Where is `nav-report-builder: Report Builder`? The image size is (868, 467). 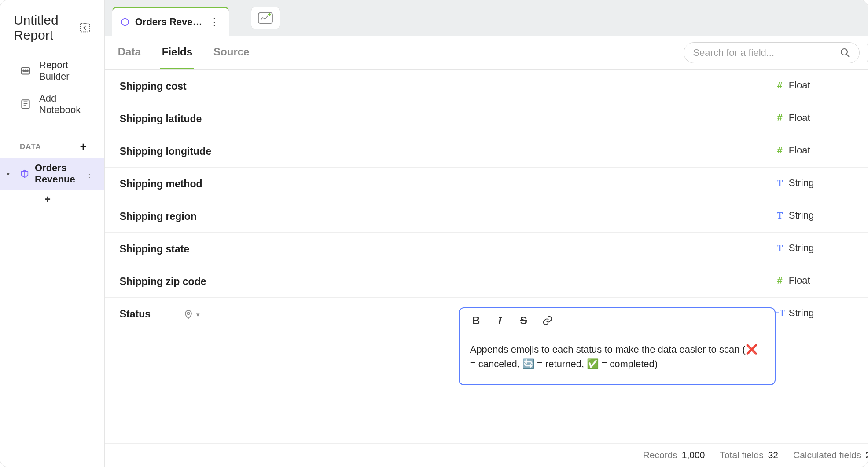 nav-report-builder: Report Builder is located at coordinates (52, 71).